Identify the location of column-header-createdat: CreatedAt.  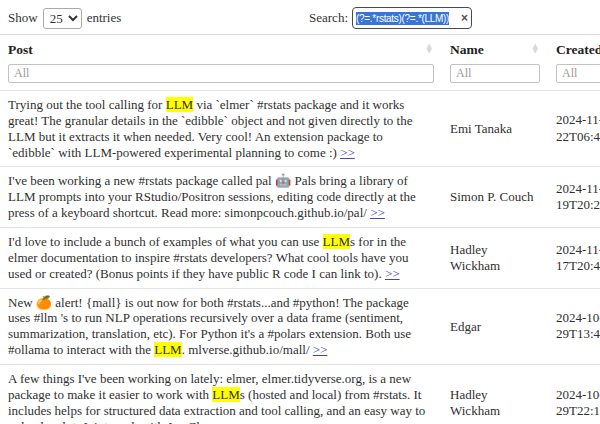
(574, 50).